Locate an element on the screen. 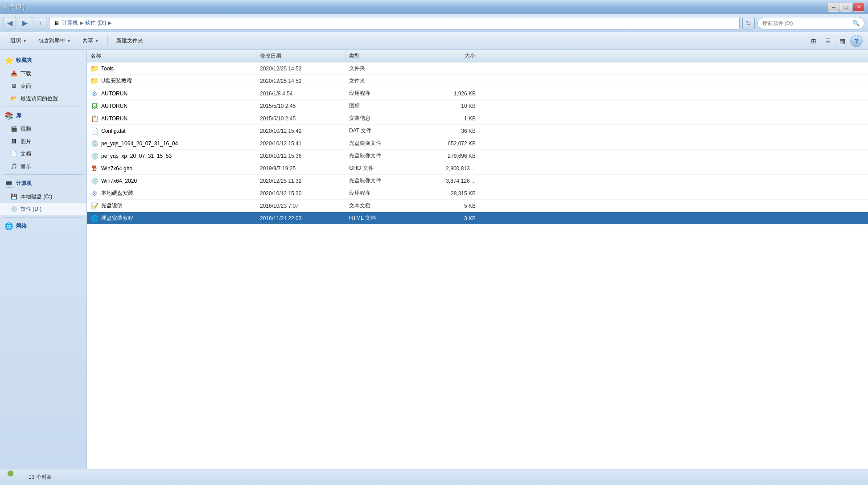  file-type-icon: 📋 is located at coordinates (95, 119).